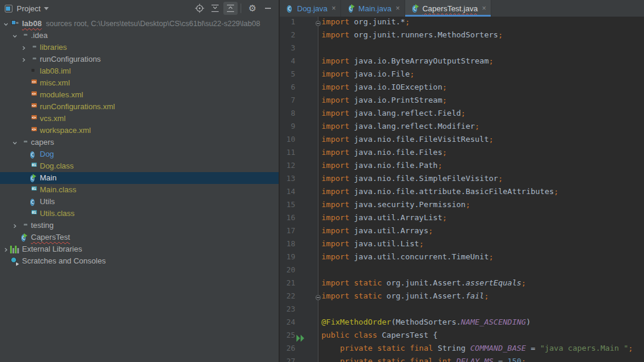 Image resolution: width=644 pixels, height=362 pixels. What do you see at coordinates (231, 8) in the screenshot?
I see `collapse-all-icon-button` at bounding box center [231, 8].